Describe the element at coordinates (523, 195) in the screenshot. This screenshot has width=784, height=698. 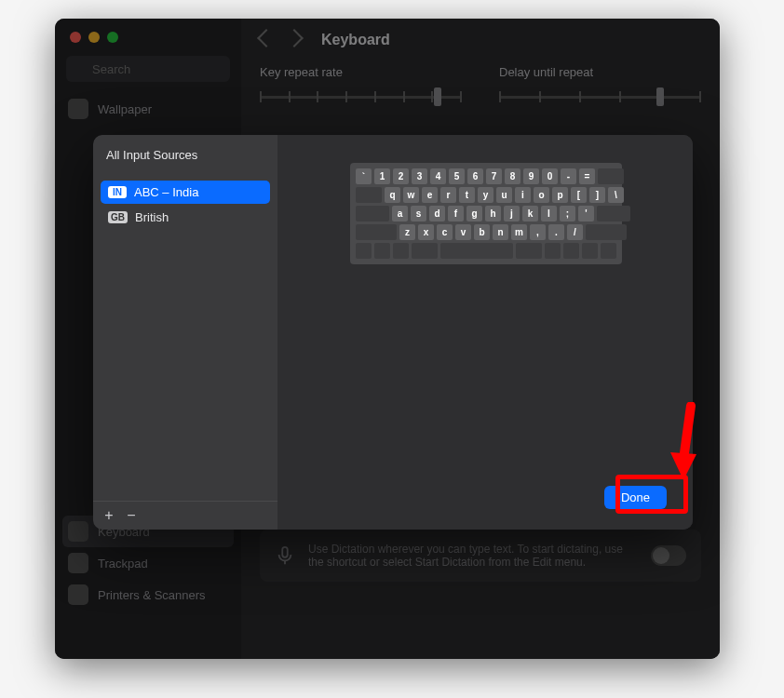
I see `keyboard-key: i` at that location.